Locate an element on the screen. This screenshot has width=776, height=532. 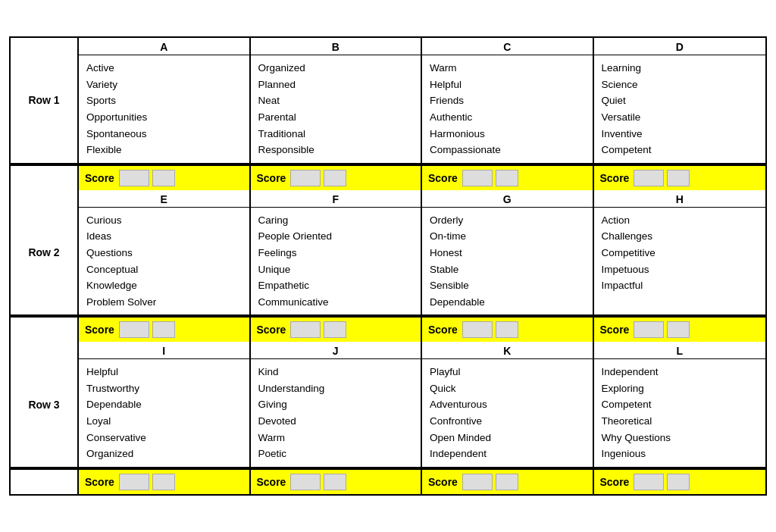
cell-I: IHelpfulTrustworthyDependableLoyalConser… is located at coordinates (165, 405).